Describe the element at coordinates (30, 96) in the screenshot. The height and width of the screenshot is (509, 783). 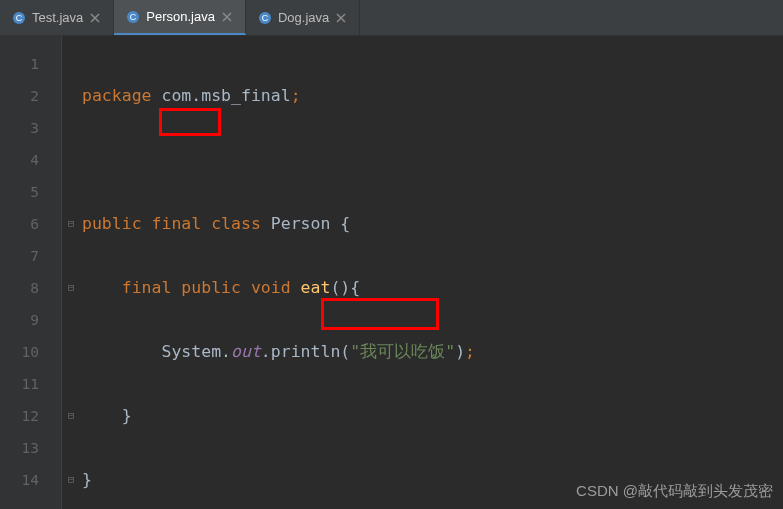
I see `line-number: 2` at that location.